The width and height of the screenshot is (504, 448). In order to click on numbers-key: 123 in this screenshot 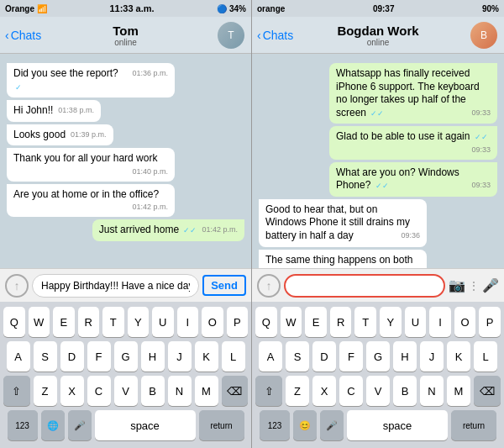, I will do `click(23, 425)`.